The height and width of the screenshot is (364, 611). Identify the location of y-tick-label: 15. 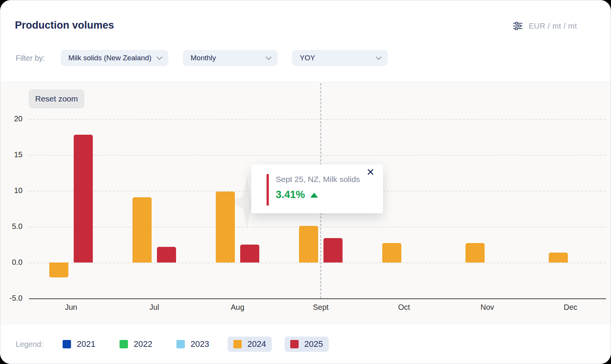
(11, 155).